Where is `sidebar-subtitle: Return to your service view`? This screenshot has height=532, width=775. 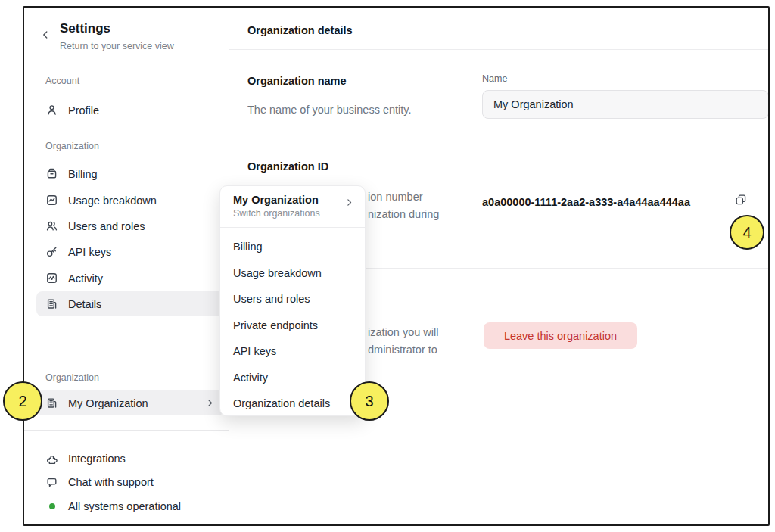
sidebar-subtitle: Return to your service view is located at coordinates (117, 46).